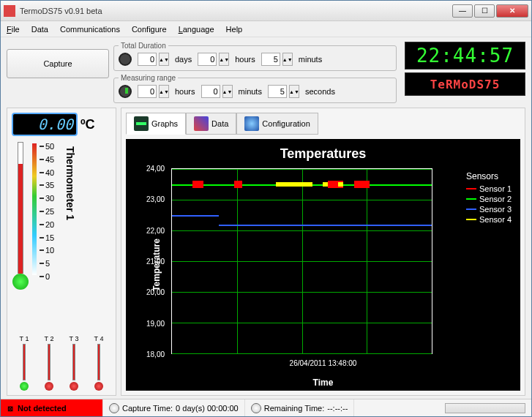 The width and height of the screenshot is (532, 417). I want to click on td-min-input, so click(271, 59).